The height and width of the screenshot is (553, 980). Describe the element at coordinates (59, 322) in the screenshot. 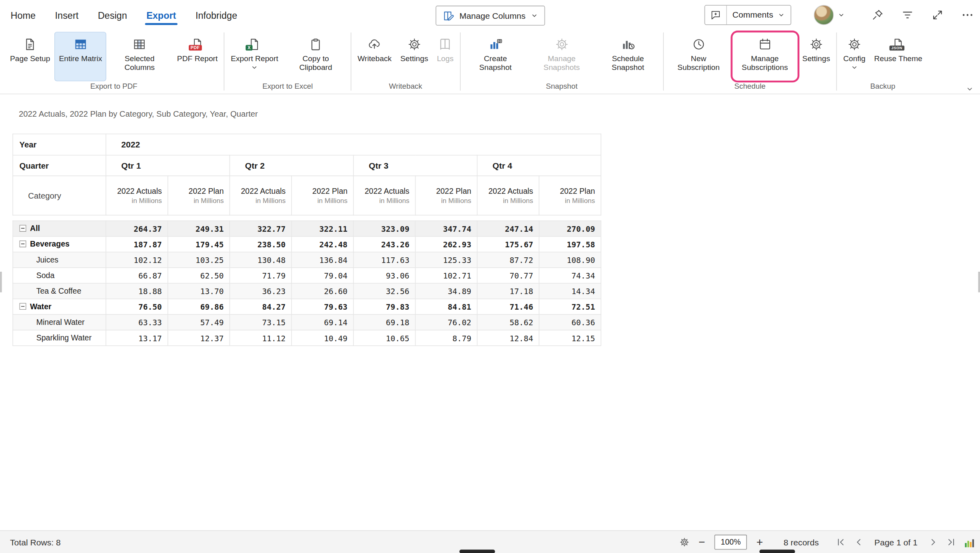

I see `row-label: Mineral Water` at that location.